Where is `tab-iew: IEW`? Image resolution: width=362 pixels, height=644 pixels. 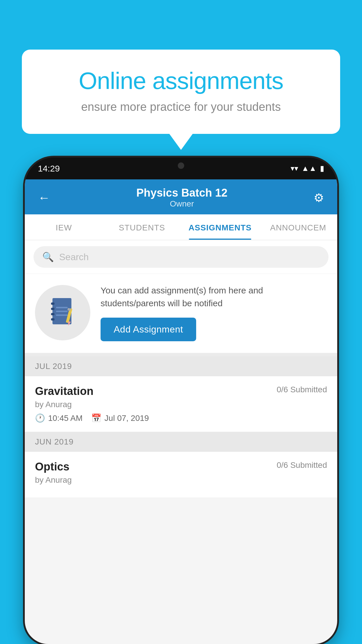
tab-iew: IEW is located at coordinates (64, 227).